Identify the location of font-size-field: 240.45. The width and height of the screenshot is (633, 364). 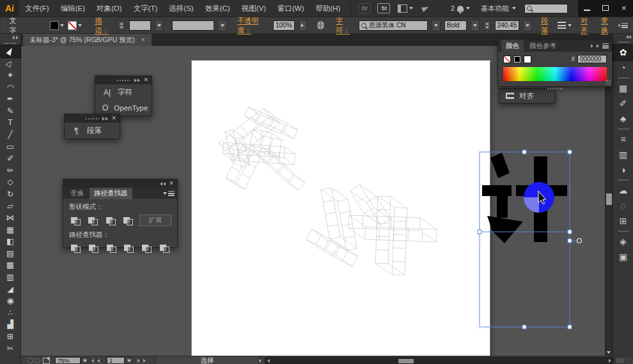
(508, 26).